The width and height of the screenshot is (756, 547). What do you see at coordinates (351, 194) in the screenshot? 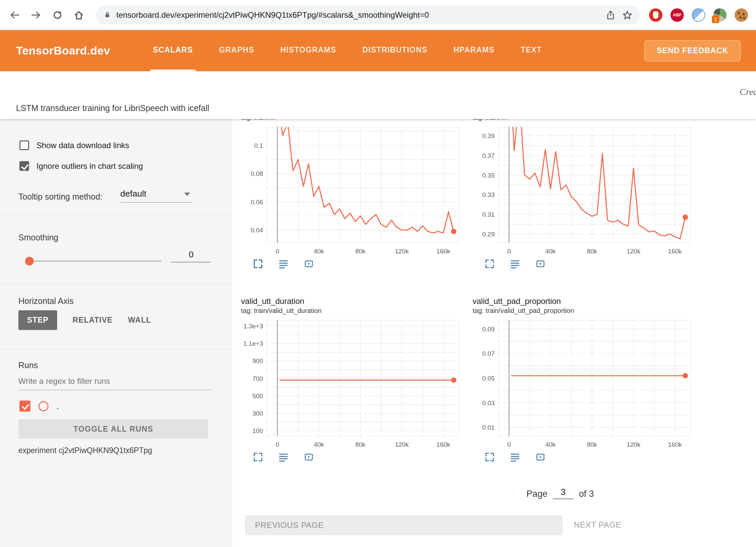
I see `chart-card: tag: train/… 0.040.060.080.1040k80k120k1…` at bounding box center [351, 194].